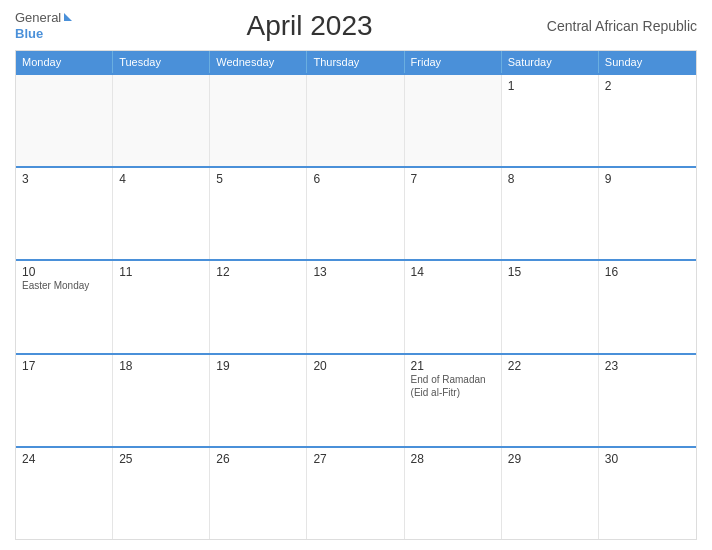 The image size is (712, 550). Describe the element at coordinates (454, 494) in the screenshot. I see `cal-cell-apr28: 28` at that location.